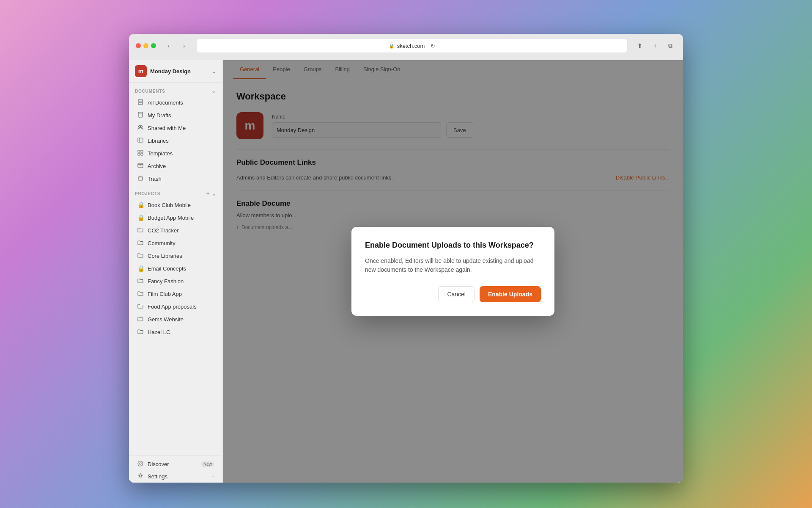 This screenshot has height=508, width=812. What do you see at coordinates (141, 464) in the screenshot?
I see `discover-icon` at bounding box center [141, 464].